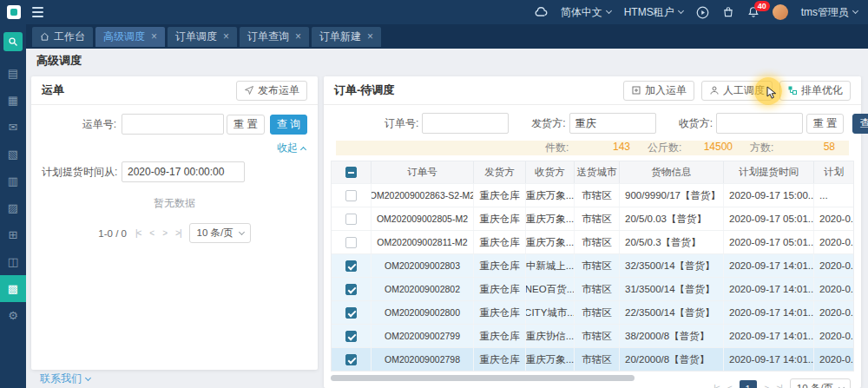  What do you see at coordinates (13, 316) in the screenshot?
I see `sidebar-item-settings: ⚙` at bounding box center [13, 316].